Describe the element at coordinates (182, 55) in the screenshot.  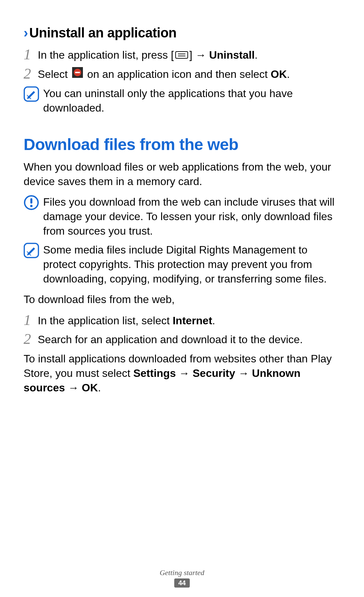
I see `menu-key-icon` at that location.